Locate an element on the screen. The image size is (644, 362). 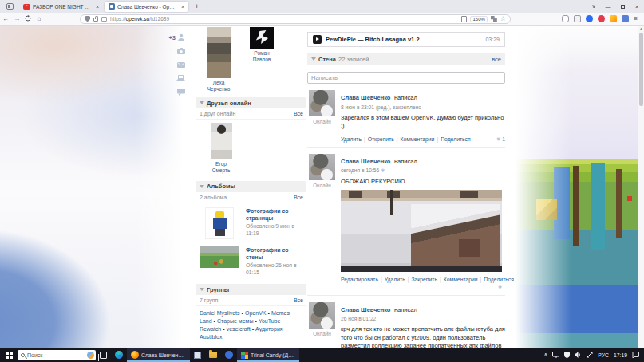
friend-card: Роман Павлов is located at coordinates (262, 45).